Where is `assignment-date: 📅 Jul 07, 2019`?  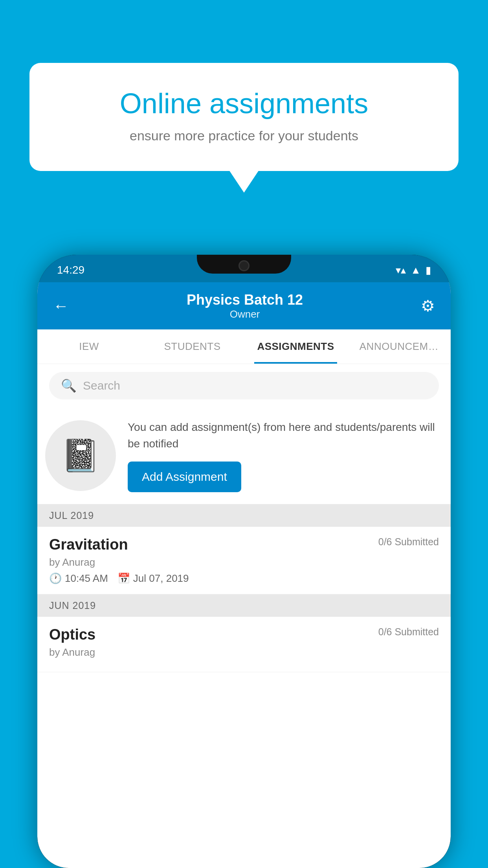 assignment-date: 📅 Jul 07, 2019 is located at coordinates (153, 579).